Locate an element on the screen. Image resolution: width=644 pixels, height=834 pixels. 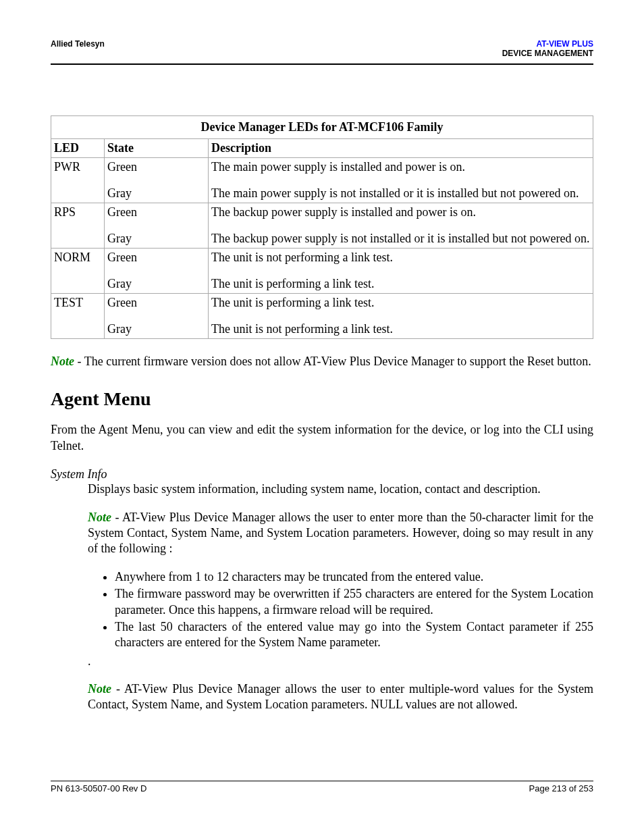
cell-desc: The backup power supply is installed and… is located at coordinates (401, 226).